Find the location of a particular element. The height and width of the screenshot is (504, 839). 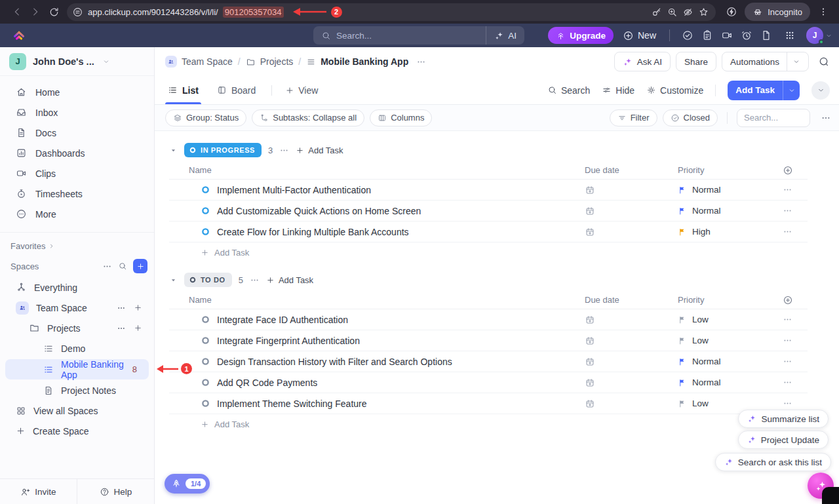

browser-forward-button is located at coordinates (35, 12).